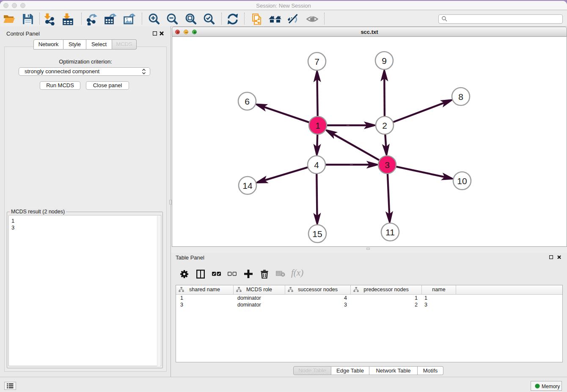 The image size is (567, 392). What do you see at coordinates (390, 232) in the screenshot?
I see `svg-text: 11` at bounding box center [390, 232].